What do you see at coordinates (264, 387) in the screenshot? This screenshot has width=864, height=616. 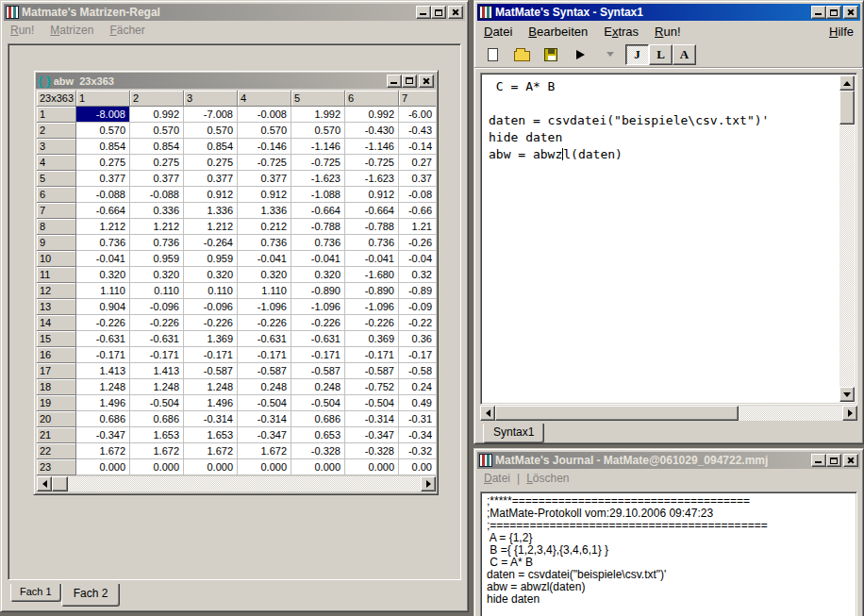 I see `matrix-cell: 0.248` at bounding box center [264, 387].